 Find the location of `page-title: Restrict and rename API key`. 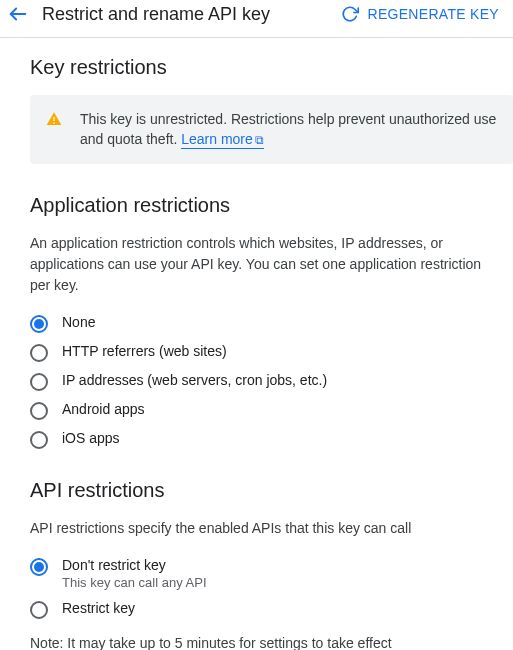

page-title: Restrict and rename API key is located at coordinates (192, 14).